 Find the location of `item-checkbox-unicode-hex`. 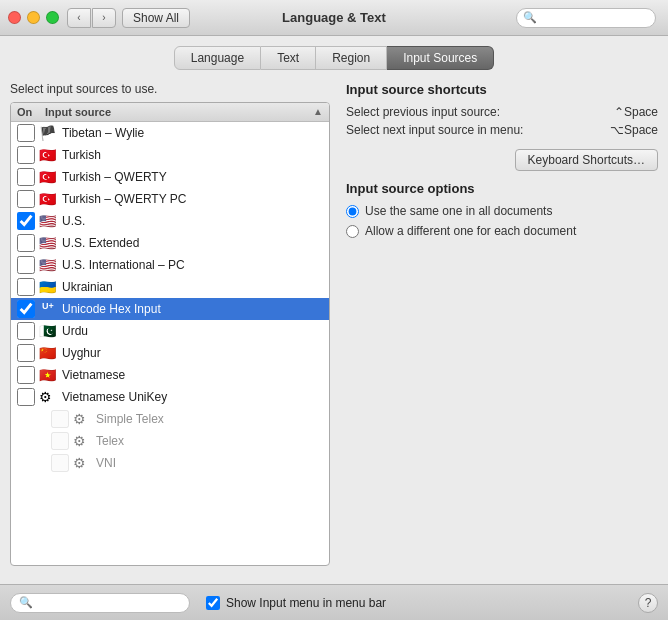

item-checkbox-unicode-hex is located at coordinates (26, 309).